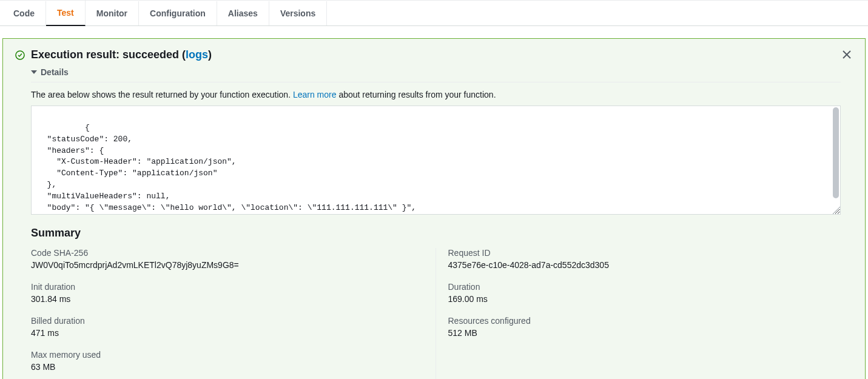  I want to click on summary-value: 471 ms, so click(227, 333).